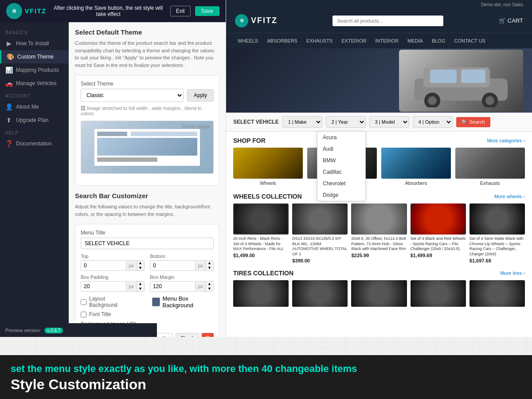 This screenshot has height=399, width=532. What do you see at coordinates (83, 302) in the screenshot?
I see `layout-bg-checkbox` at bounding box center [83, 302].